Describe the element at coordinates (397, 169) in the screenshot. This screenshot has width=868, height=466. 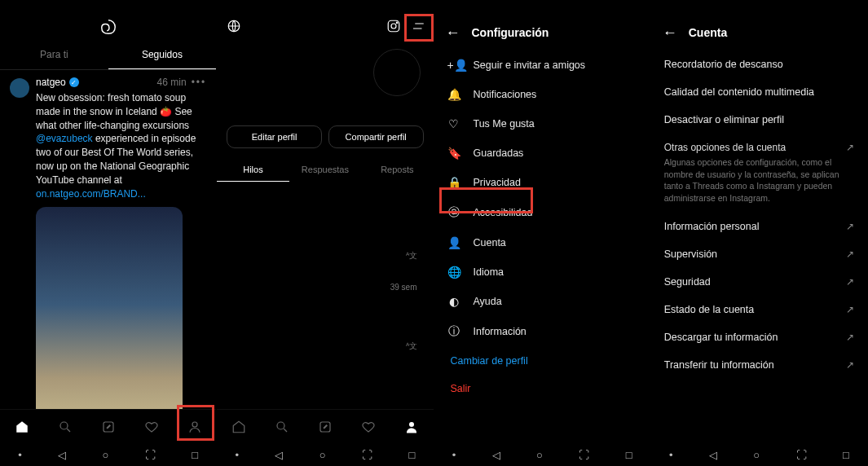
I see `tab-reposts: Reposts` at that location.